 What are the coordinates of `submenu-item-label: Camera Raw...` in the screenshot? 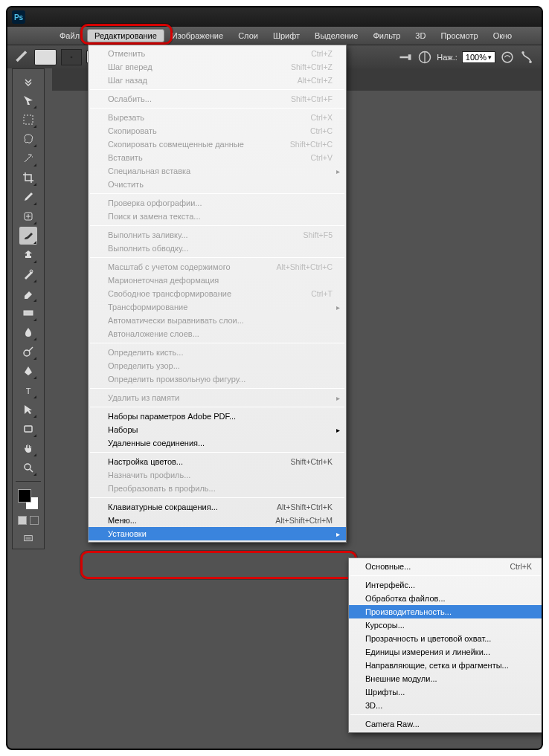 It's located at (449, 724).